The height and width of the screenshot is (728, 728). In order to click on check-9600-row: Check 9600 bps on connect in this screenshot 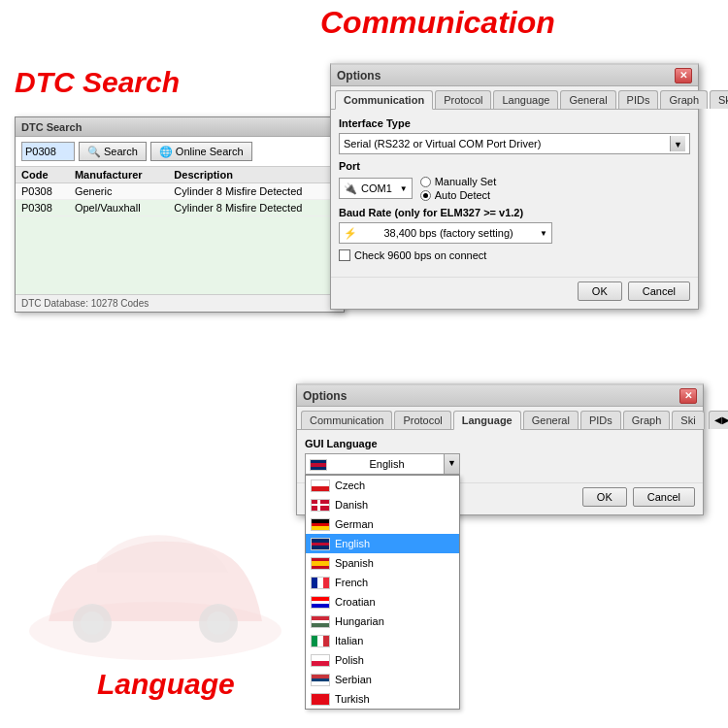, I will do `click(514, 255)`.